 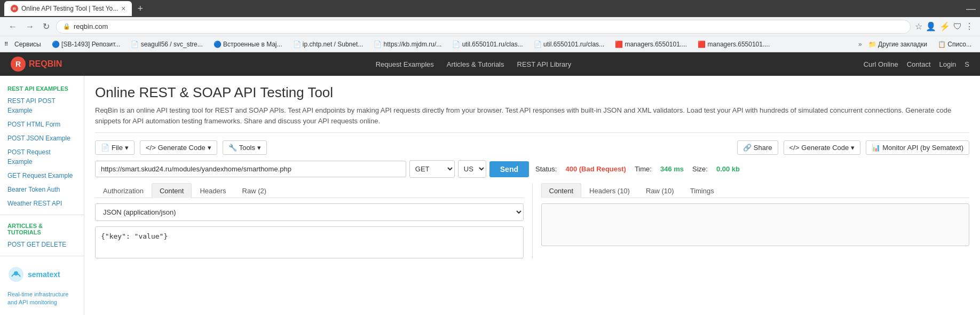 I want to click on reload-btn: ↻, so click(x=46, y=27).